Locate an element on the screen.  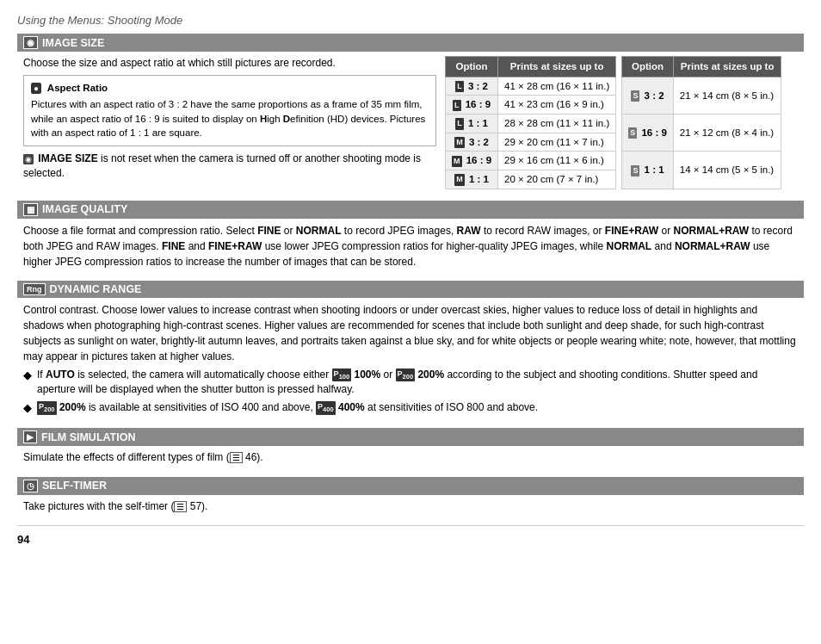
film-simulation-header: ▶ FILM SIMULATION is located at coordinates (410, 437).